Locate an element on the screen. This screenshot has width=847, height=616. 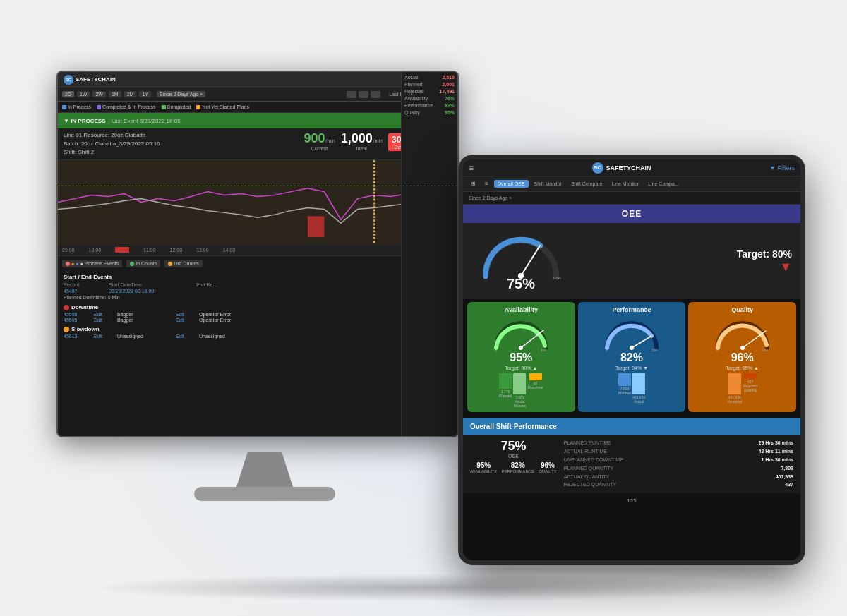
quality-card: Quality 0 100 96% Ta is located at coordinates (743, 357).